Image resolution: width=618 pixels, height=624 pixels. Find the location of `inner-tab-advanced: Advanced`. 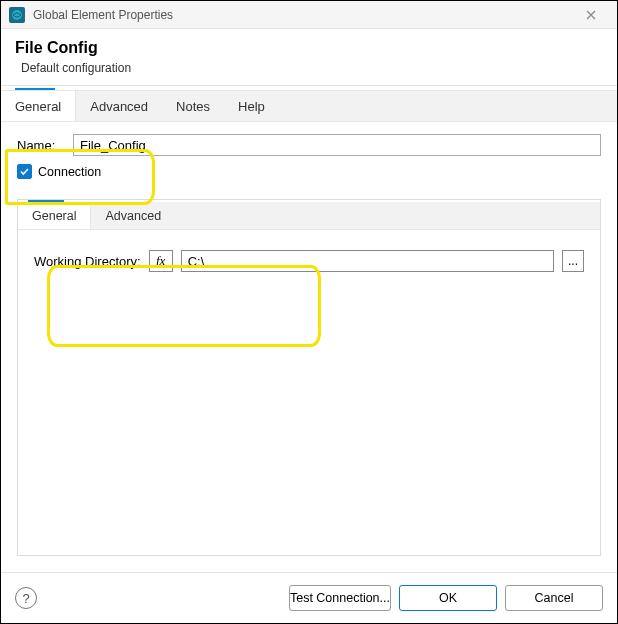

inner-tab-advanced: Advanced is located at coordinates (133, 216).